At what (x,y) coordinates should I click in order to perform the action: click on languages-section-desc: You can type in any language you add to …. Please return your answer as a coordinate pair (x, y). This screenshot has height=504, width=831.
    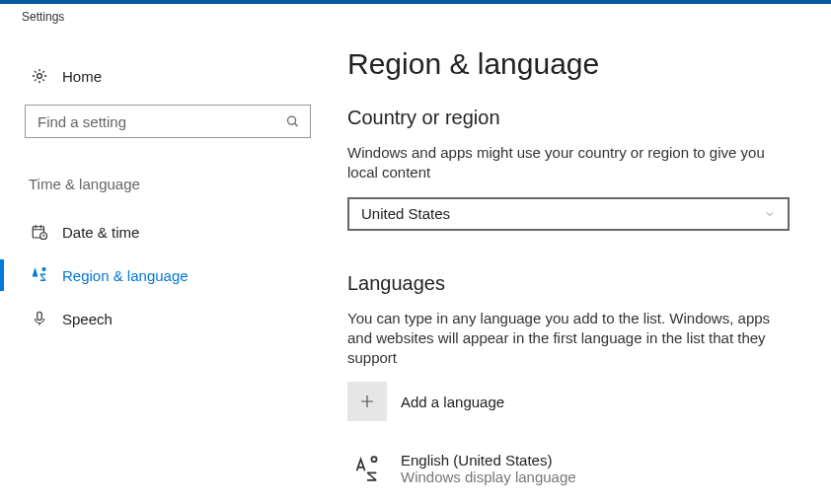
    Looking at the image, I should click on (565, 339).